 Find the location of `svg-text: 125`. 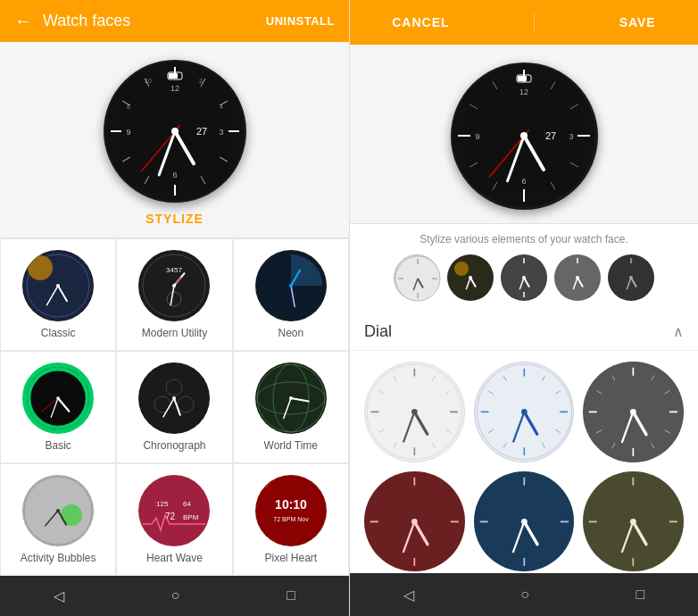

svg-text: 125 is located at coordinates (162, 504).